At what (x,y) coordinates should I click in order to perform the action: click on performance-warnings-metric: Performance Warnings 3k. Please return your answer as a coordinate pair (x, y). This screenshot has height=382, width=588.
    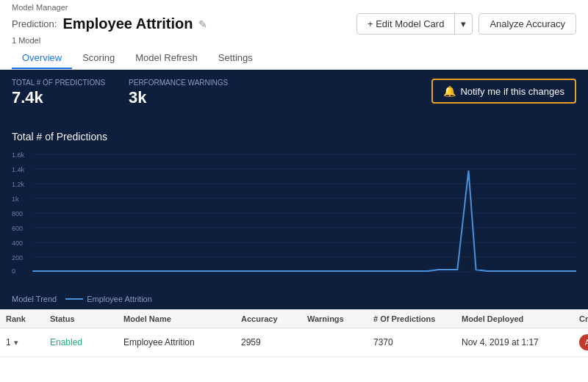
    Looking at the image, I should click on (178, 93).